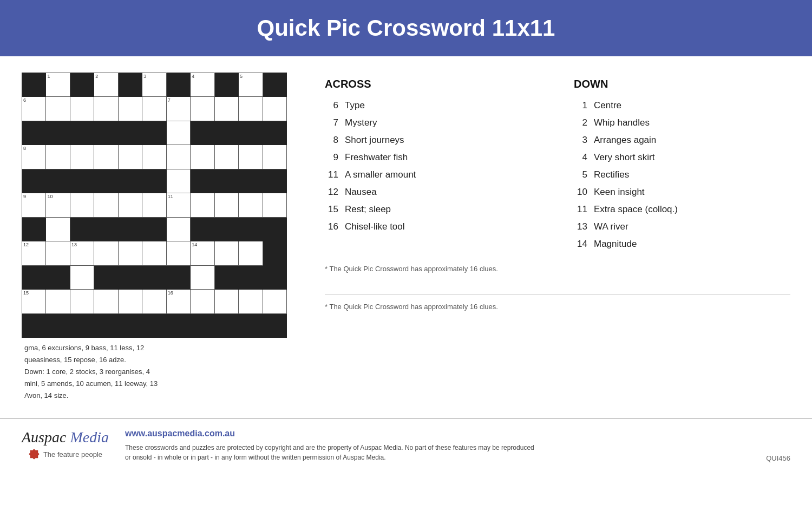 This screenshot has width=812, height=524. What do you see at coordinates (154, 229) in the screenshot?
I see `cell-r7c6` at bounding box center [154, 229].